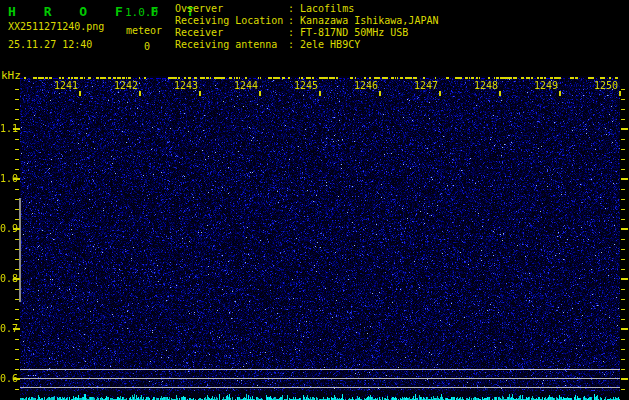  I want to click on left-edge-marker-line, so click(20, 250).